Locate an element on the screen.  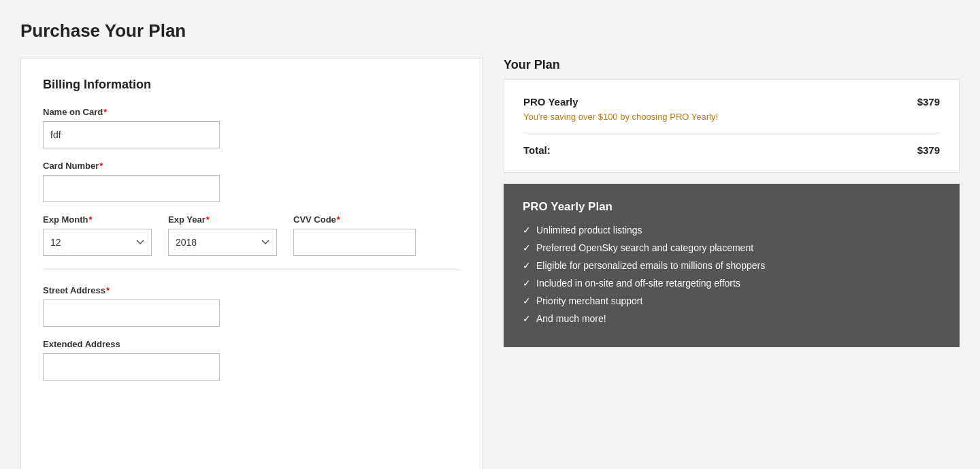
exp-year-group: Exp Year* 2018 2019 2020 2021 2022 2023 … is located at coordinates (223, 236).